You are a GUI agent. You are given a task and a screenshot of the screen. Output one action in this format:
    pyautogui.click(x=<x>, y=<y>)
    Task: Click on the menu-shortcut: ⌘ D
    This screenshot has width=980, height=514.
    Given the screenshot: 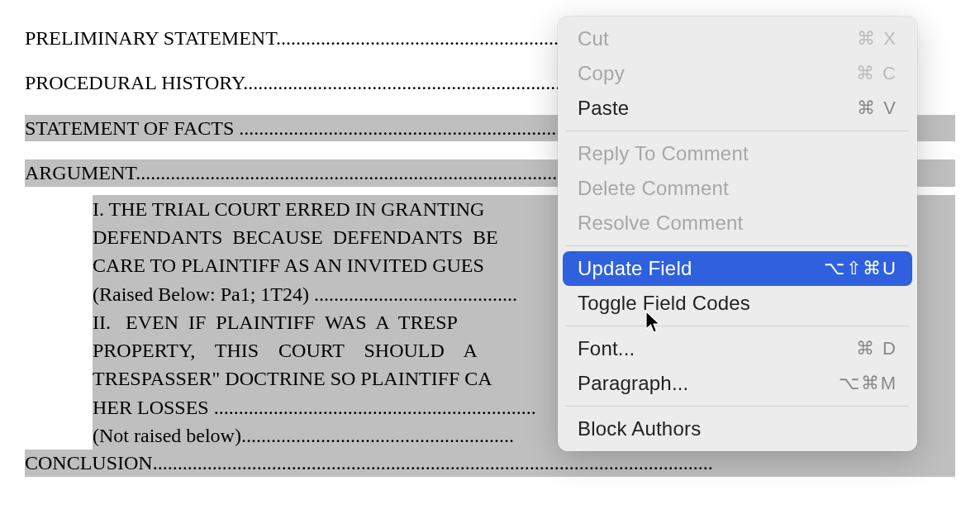 What is the action you would take?
    pyautogui.click(x=877, y=349)
    